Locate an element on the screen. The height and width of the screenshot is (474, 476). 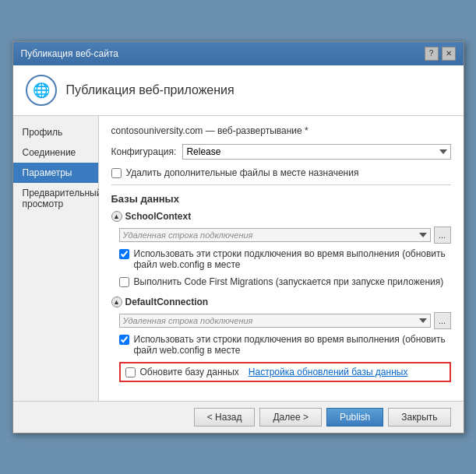
next-button: Далее > is located at coordinates (291, 417).